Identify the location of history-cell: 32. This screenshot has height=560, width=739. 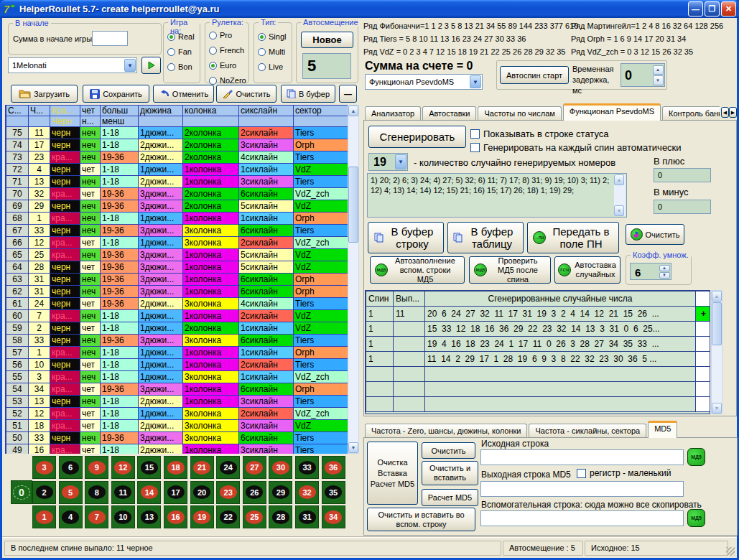
(39, 194).